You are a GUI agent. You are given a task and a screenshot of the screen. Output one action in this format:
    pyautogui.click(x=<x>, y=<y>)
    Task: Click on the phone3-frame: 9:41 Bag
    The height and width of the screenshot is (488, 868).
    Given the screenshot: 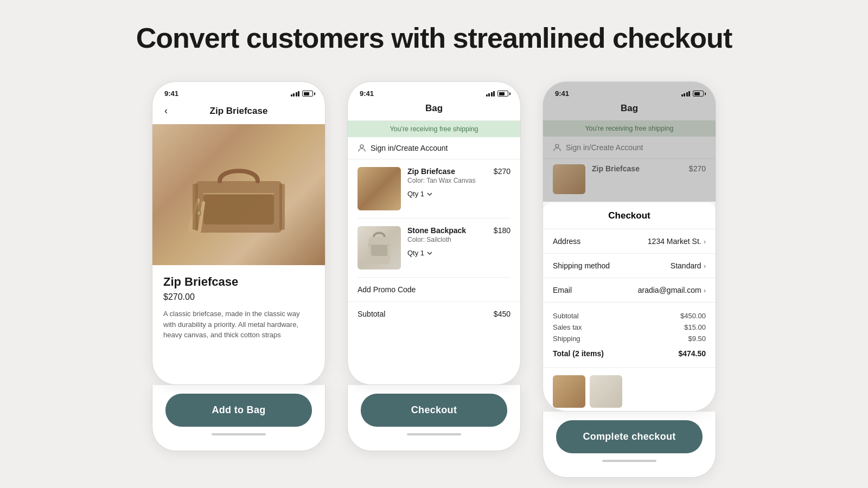 What is the action you would take?
    pyautogui.click(x=629, y=246)
    